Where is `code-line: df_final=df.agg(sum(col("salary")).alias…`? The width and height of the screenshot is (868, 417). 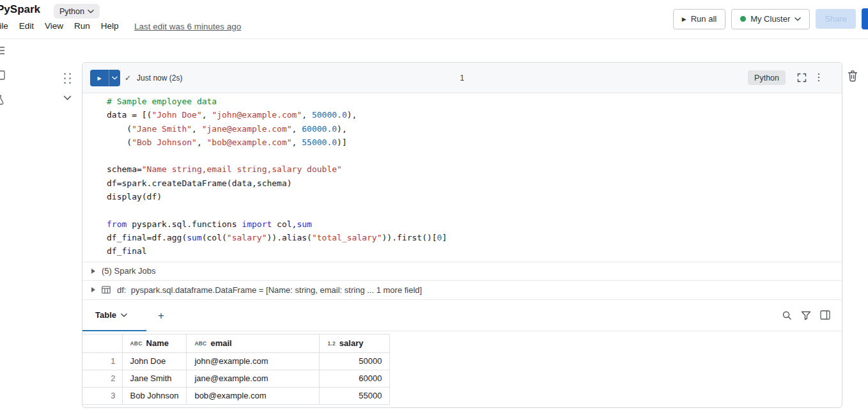 code-line: df_final=df.agg(sum(col("salary")).alias… is located at coordinates (469, 238).